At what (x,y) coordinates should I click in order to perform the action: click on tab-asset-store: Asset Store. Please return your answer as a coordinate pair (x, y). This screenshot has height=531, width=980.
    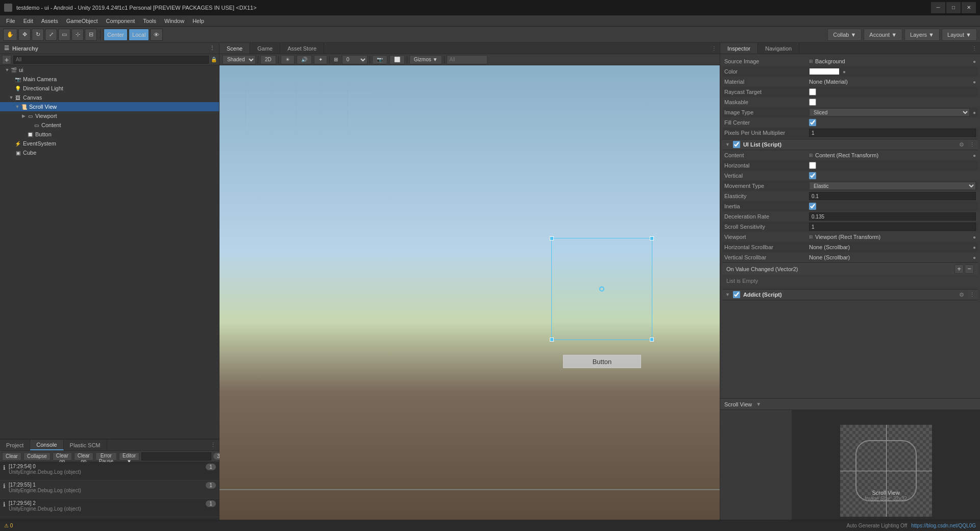
    Looking at the image, I should click on (302, 48).